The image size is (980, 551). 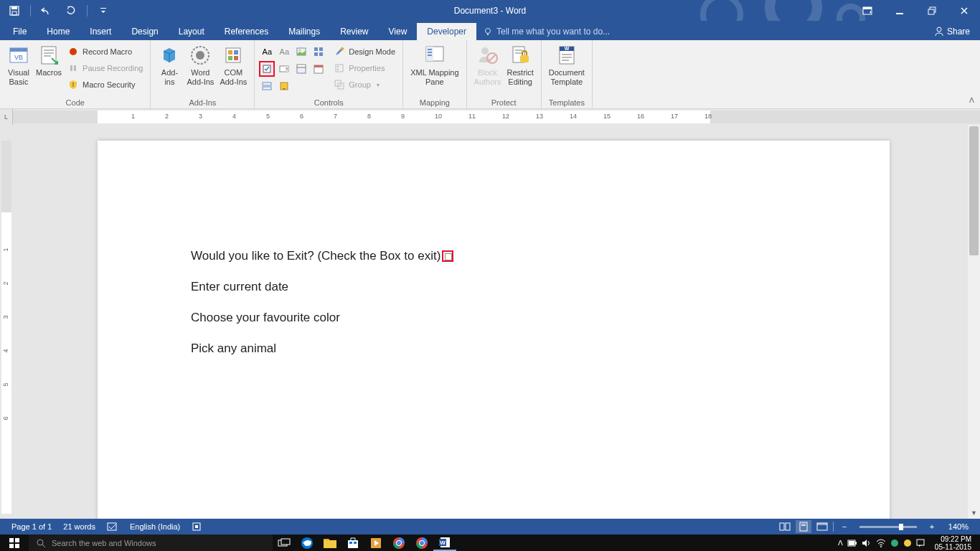 I want to click on legacy-tools-button, so click(x=284, y=86).